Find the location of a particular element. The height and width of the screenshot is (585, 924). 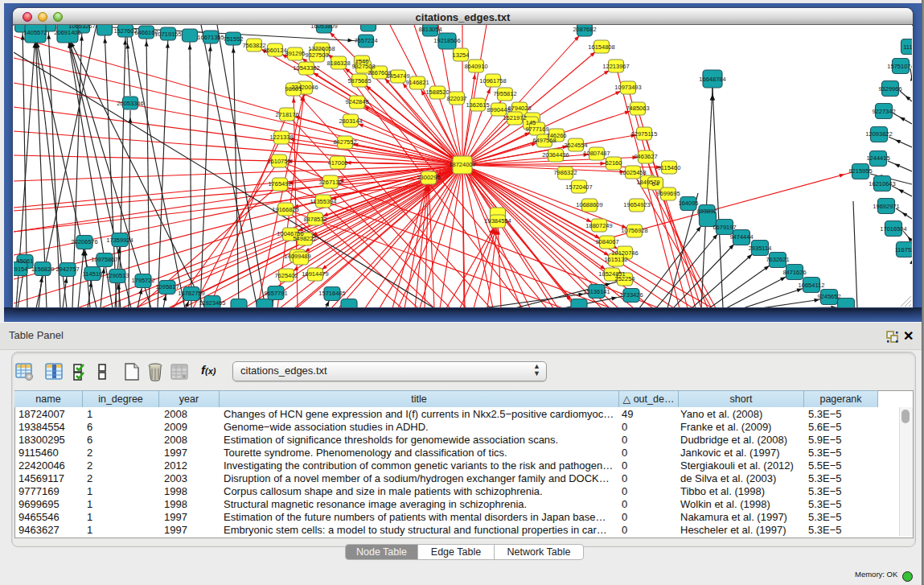

svg-text: 1112 is located at coordinates (907, 47).